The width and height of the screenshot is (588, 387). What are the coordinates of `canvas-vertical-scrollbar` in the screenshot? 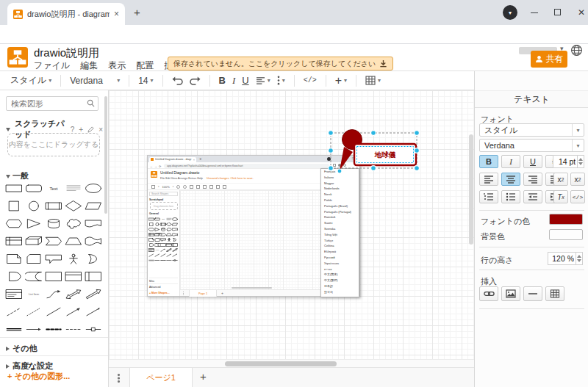 It's located at (471, 189).